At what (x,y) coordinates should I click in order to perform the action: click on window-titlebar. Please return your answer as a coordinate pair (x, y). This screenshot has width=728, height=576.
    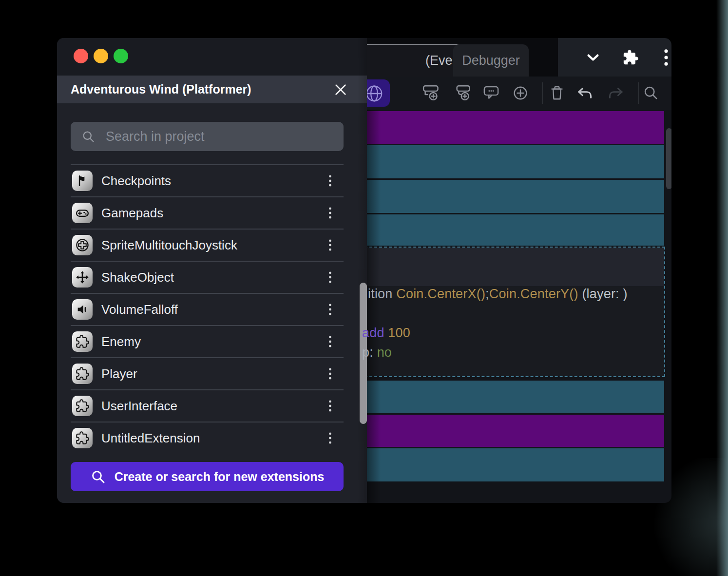
    Looking at the image, I should click on (212, 57).